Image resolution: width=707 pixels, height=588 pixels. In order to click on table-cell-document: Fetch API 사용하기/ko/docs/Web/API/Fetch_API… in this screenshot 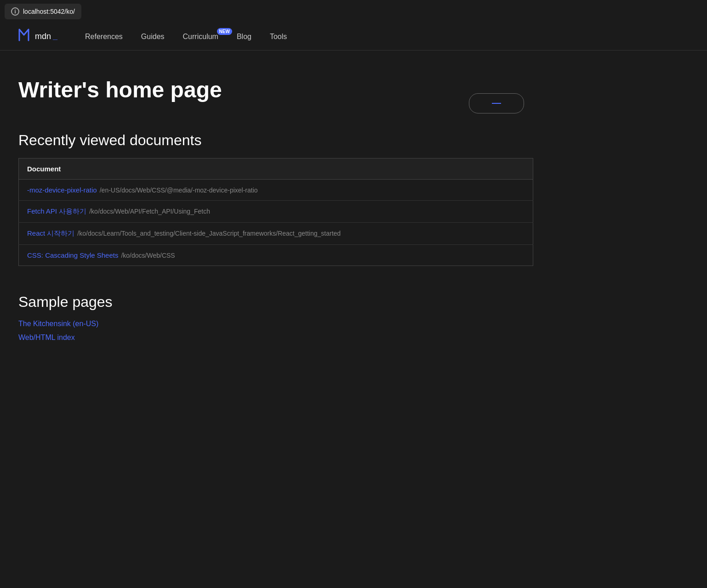, I will do `click(276, 211)`.